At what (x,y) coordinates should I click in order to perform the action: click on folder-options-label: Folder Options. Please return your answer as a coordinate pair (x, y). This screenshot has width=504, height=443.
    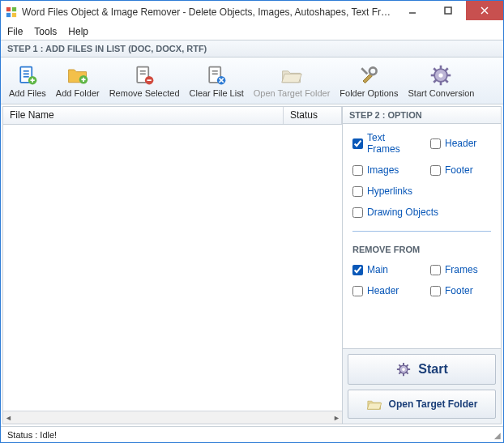
    Looking at the image, I should click on (369, 93).